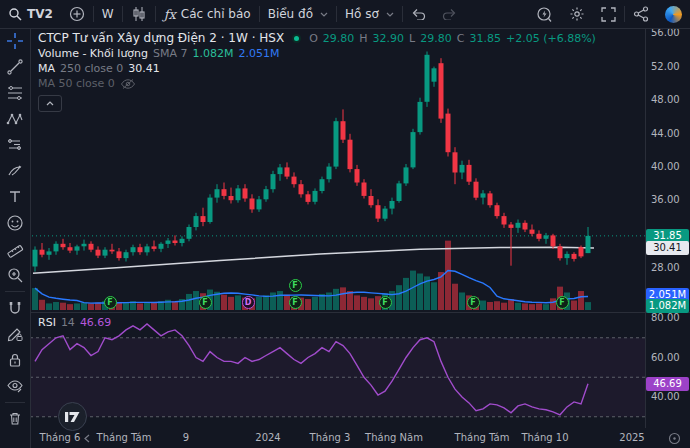 This screenshot has height=448, width=690. What do you see at coordinates (68, 322) in the screenshot?
I see `rsi-params: 14` at bounding box center [68, 322].